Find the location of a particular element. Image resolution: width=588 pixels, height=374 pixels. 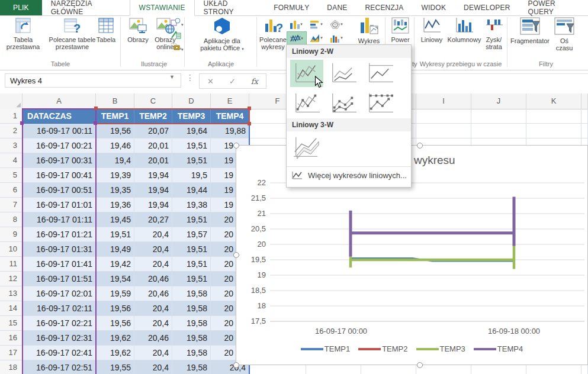

slicer-button: Fragmentator is located at coordinates (530, 31).